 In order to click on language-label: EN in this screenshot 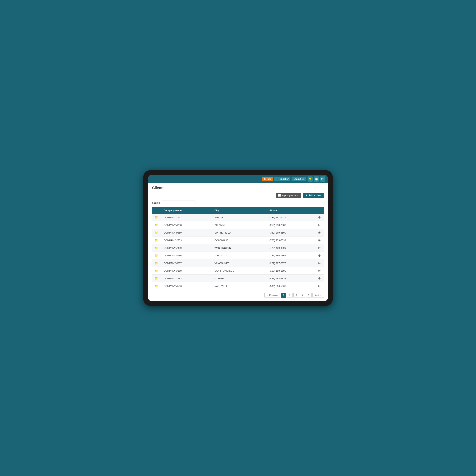, I will do `click(323, 179)`.